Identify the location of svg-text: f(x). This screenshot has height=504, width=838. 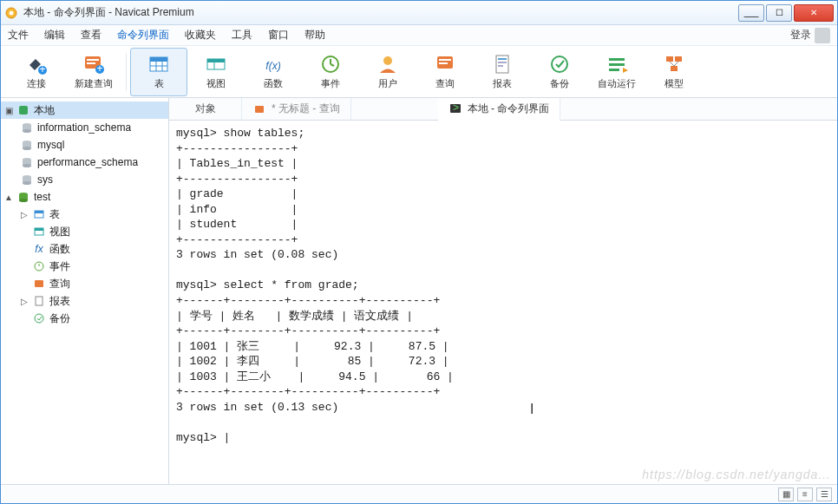
(272, 66).